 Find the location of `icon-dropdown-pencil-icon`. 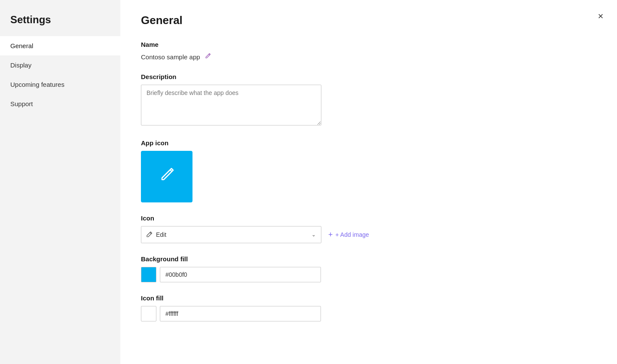

icon-dropdown-pencil-icon is located at coordinates (150, 235).